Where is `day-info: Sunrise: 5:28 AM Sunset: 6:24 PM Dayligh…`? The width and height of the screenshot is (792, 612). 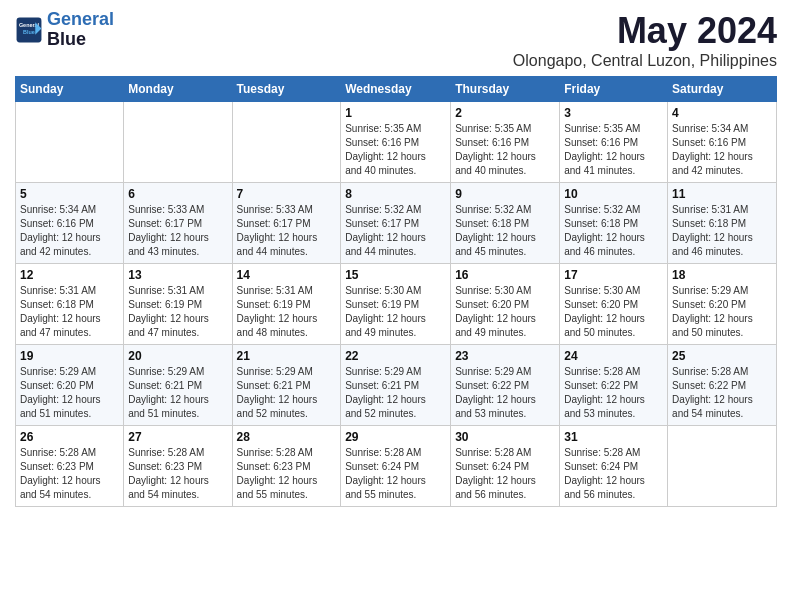 day-info: Sunrise: 5:28 AM Sunset: 6:24 PM Dayligh… is located at coordinates (505, 474).